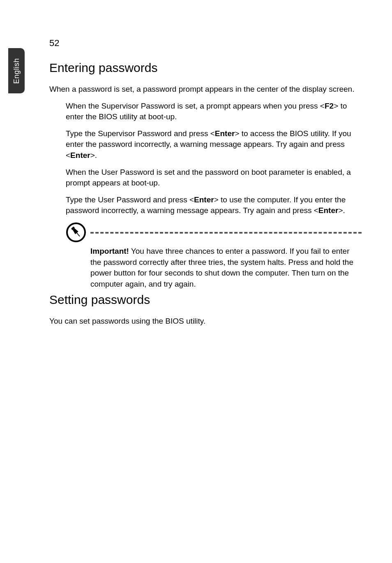  Describe the element at coordinates (214, 112) in the screenshot. I see `bullet-1: When the Supervisor Password is set, a p…` at that location.